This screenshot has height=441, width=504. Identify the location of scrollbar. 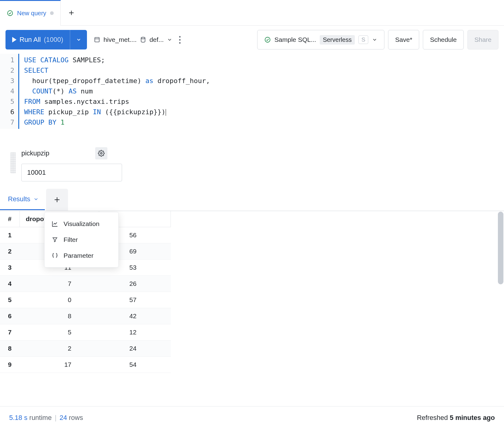
(501, 248).